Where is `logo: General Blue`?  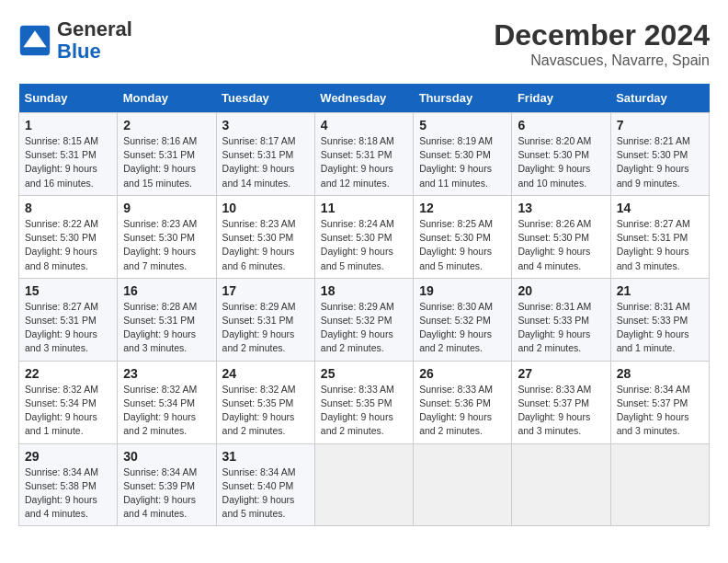 logo: General Blue is located at coordinates (75, 40).